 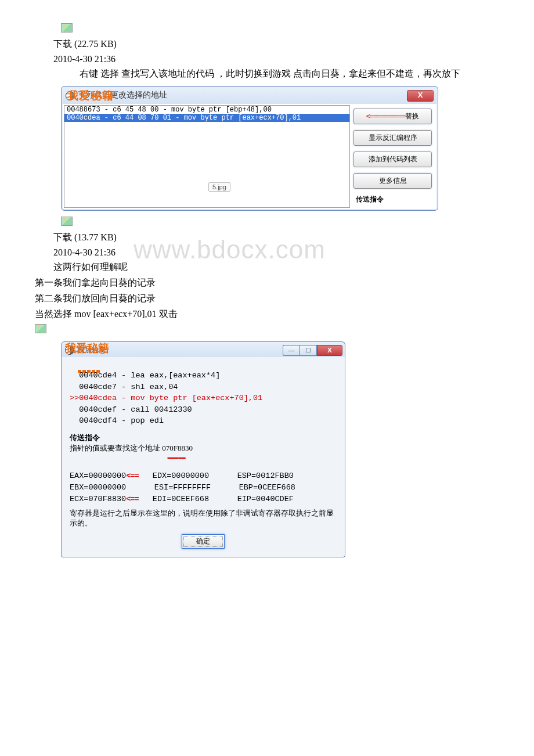 What do you see at coordinates (183, 118) in the screenshot?
I see `code-row-2-text: 0040cdea - c6 44 08 70 01 - mov byte ptr…` at bounding box center [183, 118].